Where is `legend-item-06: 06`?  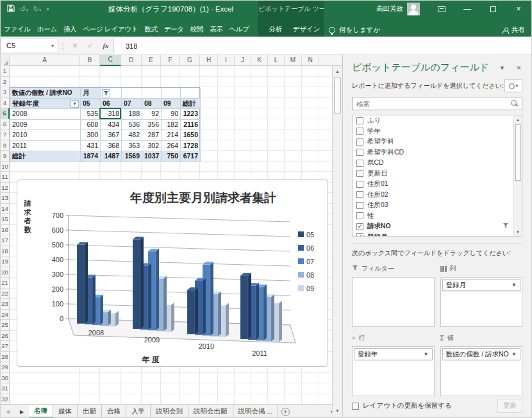
legend-item-06: 06 is located at coordinates (306, 248).